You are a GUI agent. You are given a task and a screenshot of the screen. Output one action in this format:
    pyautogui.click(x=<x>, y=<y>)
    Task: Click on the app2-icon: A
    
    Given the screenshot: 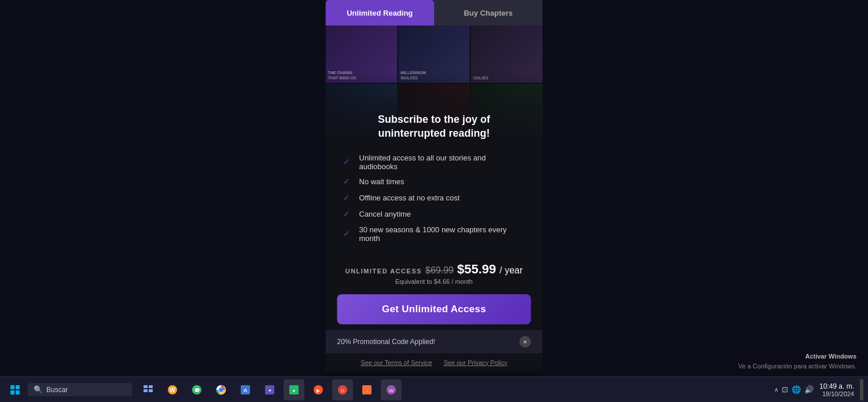 What is the action you would take?
    pyautogui.click(x=245, y=390)
    